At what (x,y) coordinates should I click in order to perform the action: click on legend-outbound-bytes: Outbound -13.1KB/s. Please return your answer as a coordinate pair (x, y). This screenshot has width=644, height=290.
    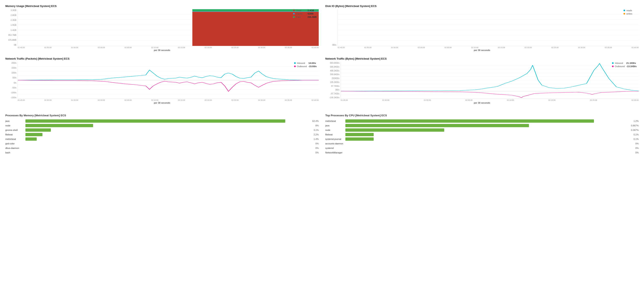
    Looking at the image, I should click on (624, 66).